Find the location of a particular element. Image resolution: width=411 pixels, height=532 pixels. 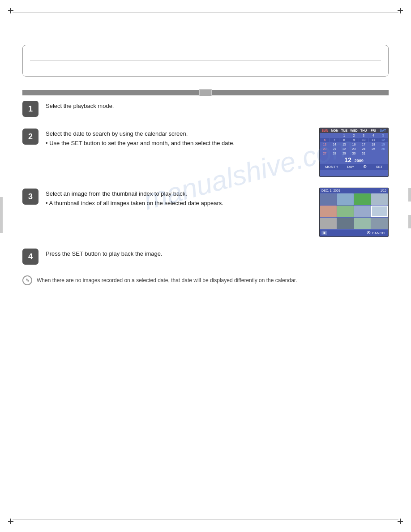

cal-month-label: MONTH is located at coordinates (331, 167).